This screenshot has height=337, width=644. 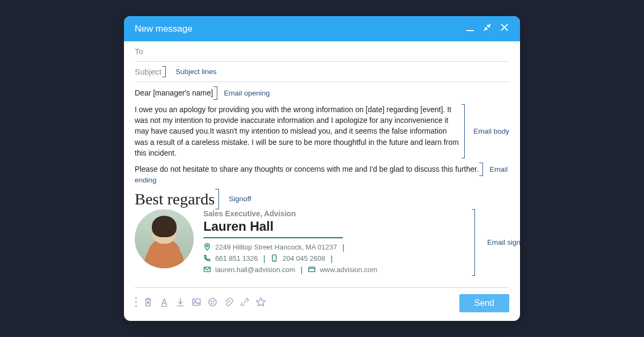 I want to click on close-icon, so click(x=504, y=29).